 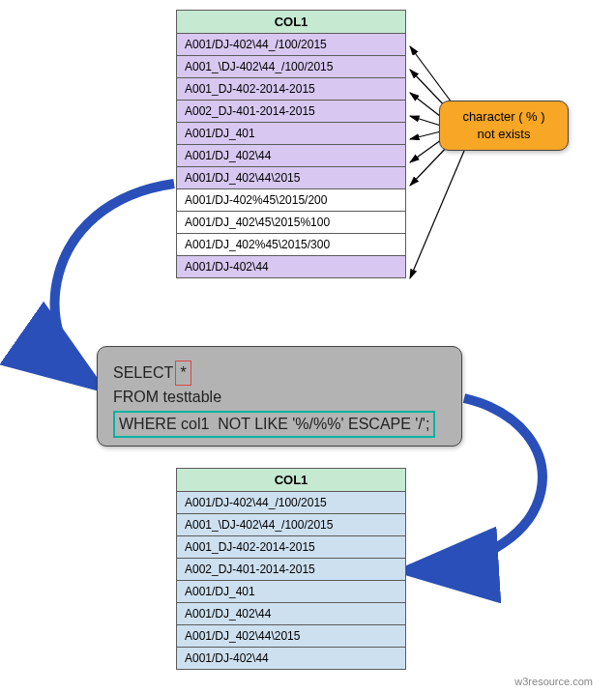 What do you see at coordinates (292, 480) in the screenshot?
I see `result-table-header: COL1` at bounding box center [292, 480].